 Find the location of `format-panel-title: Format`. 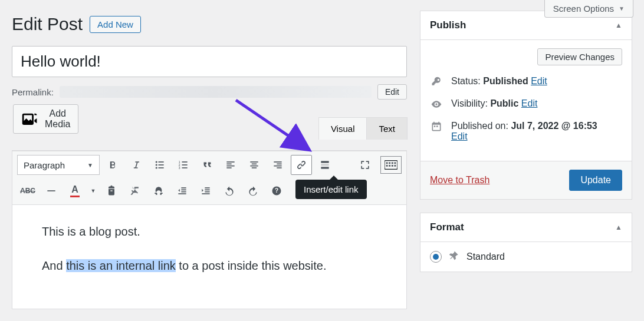

format-panel-title: Format is located at coordinates (447, 227).